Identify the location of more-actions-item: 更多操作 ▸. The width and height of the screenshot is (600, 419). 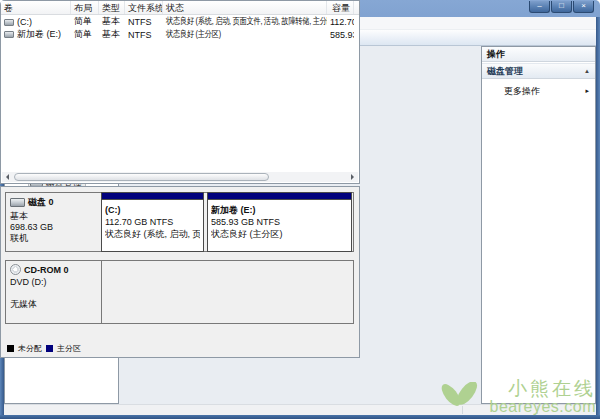
(538, 91).